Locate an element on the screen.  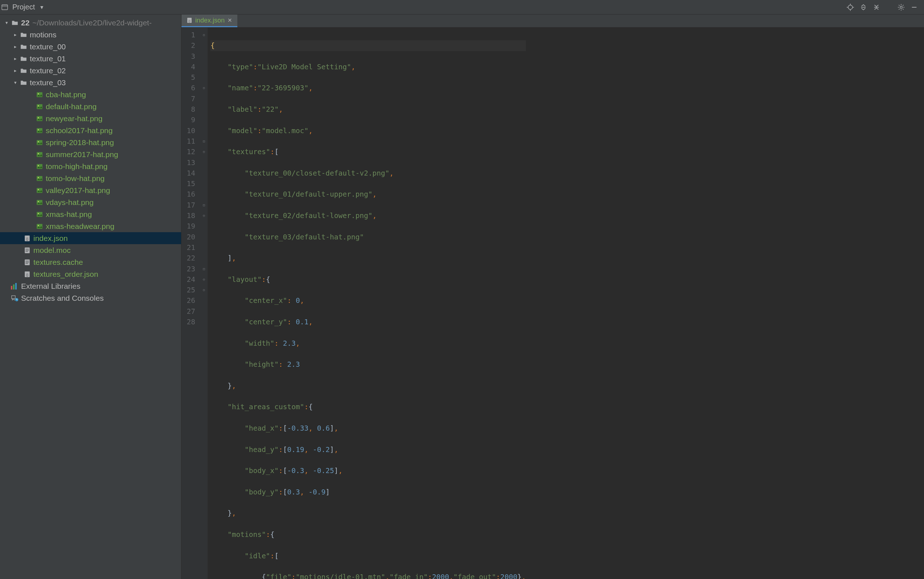
tab-label: index.json is located at coordinates (210, 21).